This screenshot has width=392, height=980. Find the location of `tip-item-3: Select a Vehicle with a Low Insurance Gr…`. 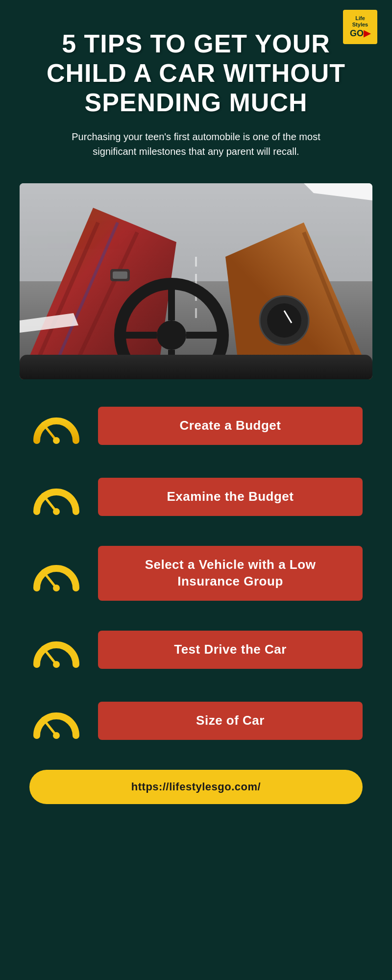

tip-item-3: Select a Vehicle with a Low Insurance Gr… is located at coordinates (196, 573).